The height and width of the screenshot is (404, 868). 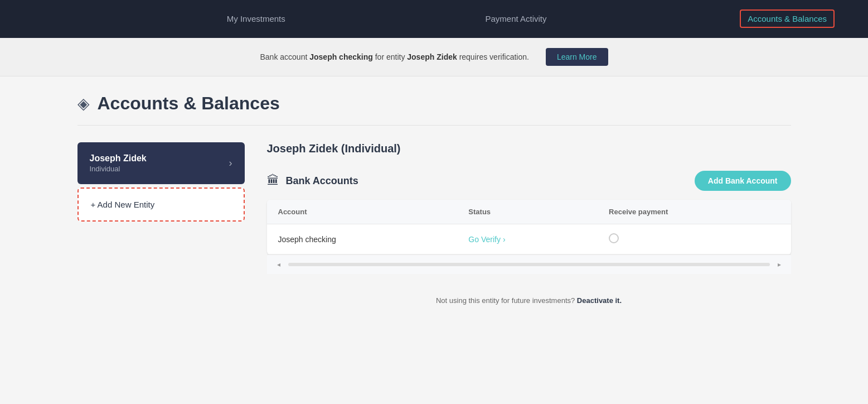 I want to click on entity-card-joseph-zidek: Joseph Zidek Individual ›, so click(x=161, y=163).